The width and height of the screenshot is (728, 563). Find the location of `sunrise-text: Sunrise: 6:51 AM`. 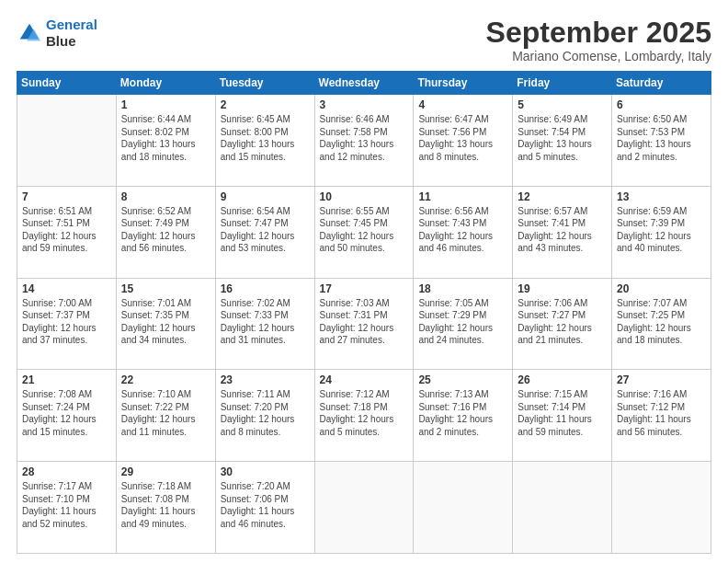

sunrise-text: Sunrise: 6:51 AM is located at coordinates (57, 212).